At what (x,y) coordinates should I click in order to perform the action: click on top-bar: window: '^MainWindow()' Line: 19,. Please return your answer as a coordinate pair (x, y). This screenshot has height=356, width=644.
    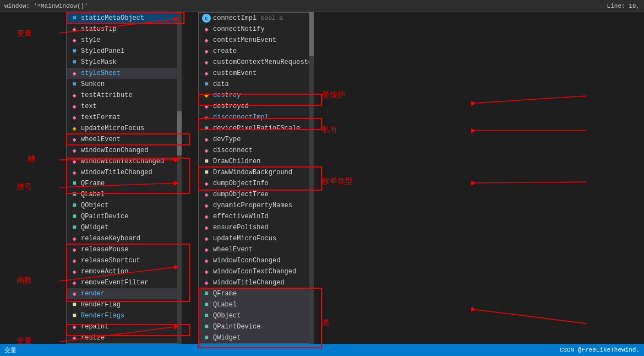
    Looking at the image, I should click on (322, 6).